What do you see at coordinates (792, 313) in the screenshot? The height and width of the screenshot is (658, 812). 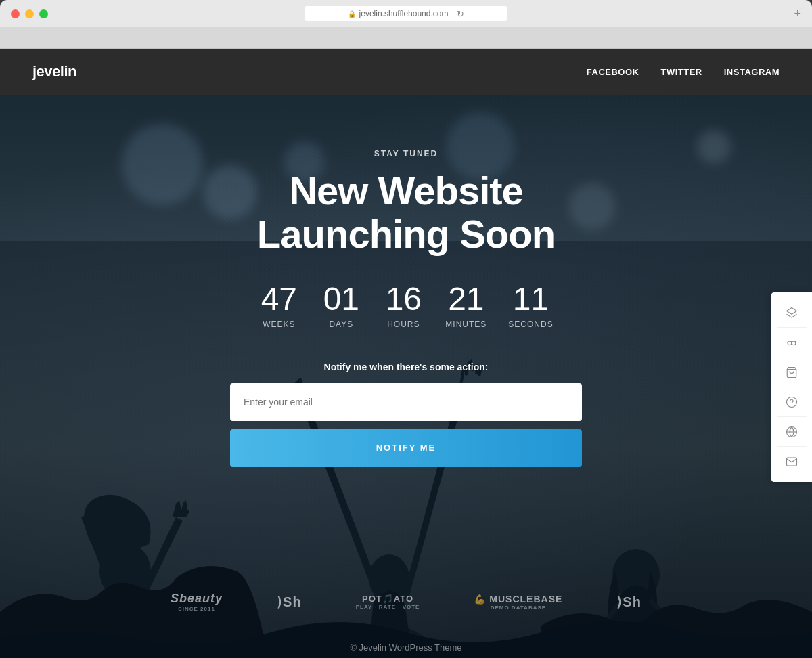 I see `layers-icon-button` at bounding box center [792, 313].